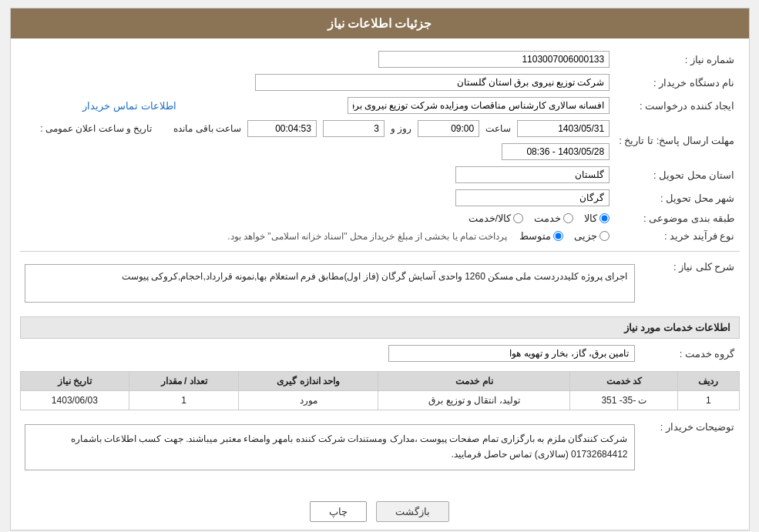  What do you see at coordinates (330, 447) in the screenshot?
I see `buyer-notes-box: شرکت کنندگان ملزم به بارگزاری تمام صفحات…` at bounding box center [330, 447].